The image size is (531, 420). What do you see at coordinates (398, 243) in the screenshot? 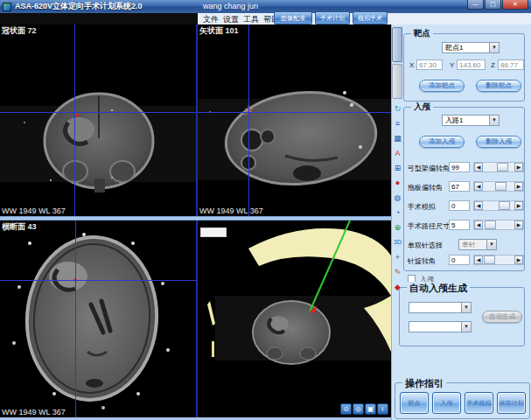
I see `3d-icon: 3D` at bounding box center [398, 243].